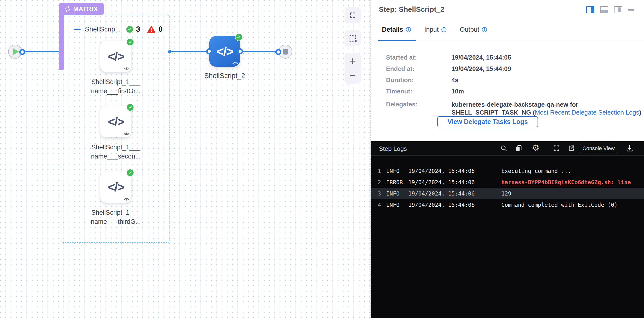  I want to click on tab-bar: Details i Input i Output i, so click(434, 30).